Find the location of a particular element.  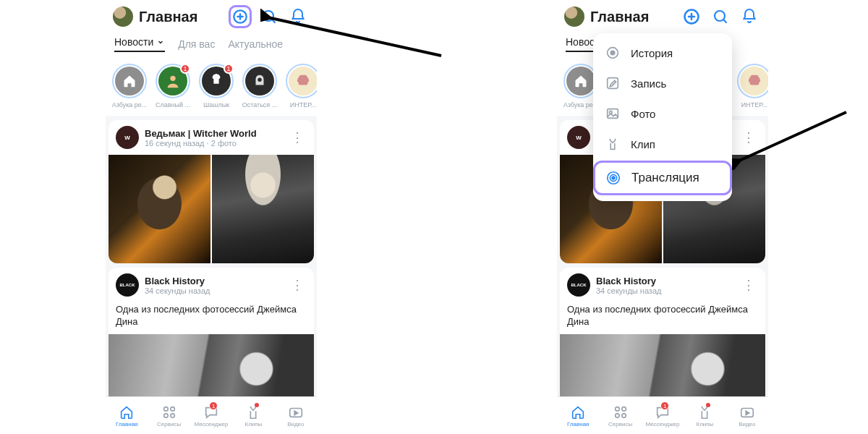

story-item: Азбука ре... is located at coordinates (129, 86).